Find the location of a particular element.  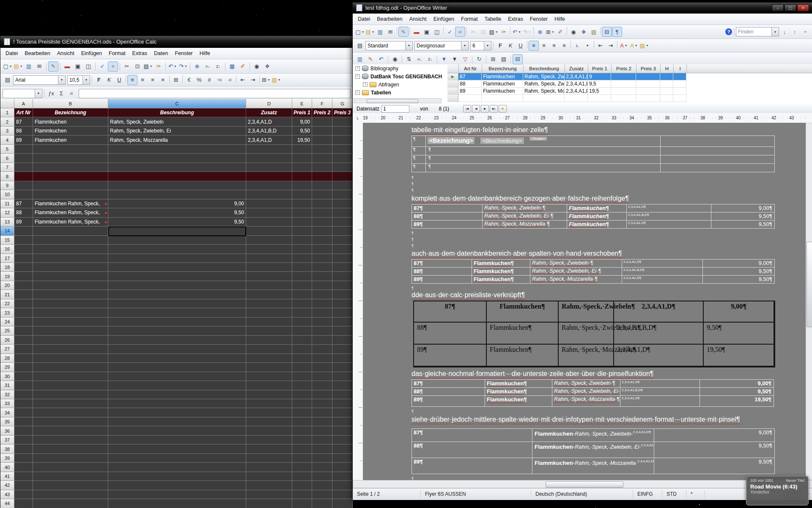

cell-G14 is located at coordinates (343, 231).